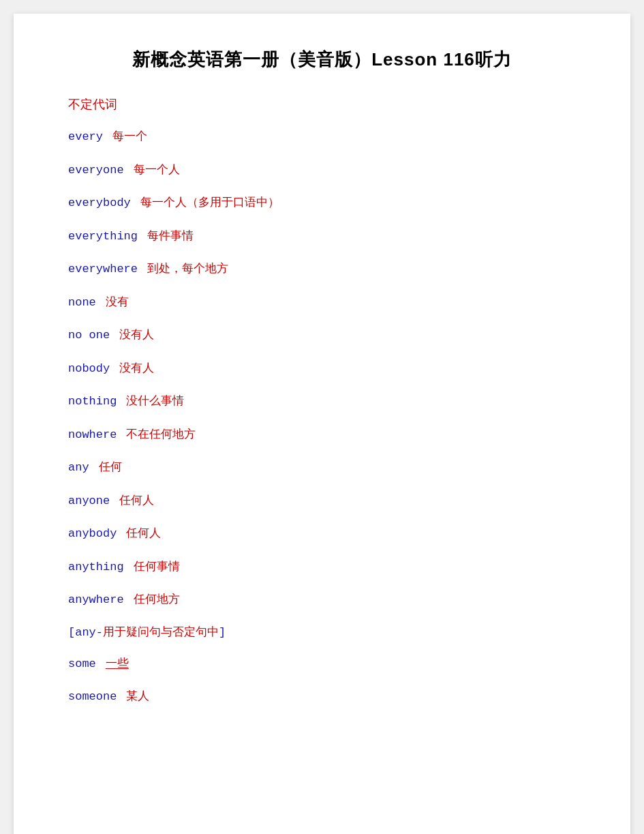 The image size is (644, 834). Describe the element at coordinates (157, 599) in the screenshot. I see `vocab-zh: 任何地方` at that location.